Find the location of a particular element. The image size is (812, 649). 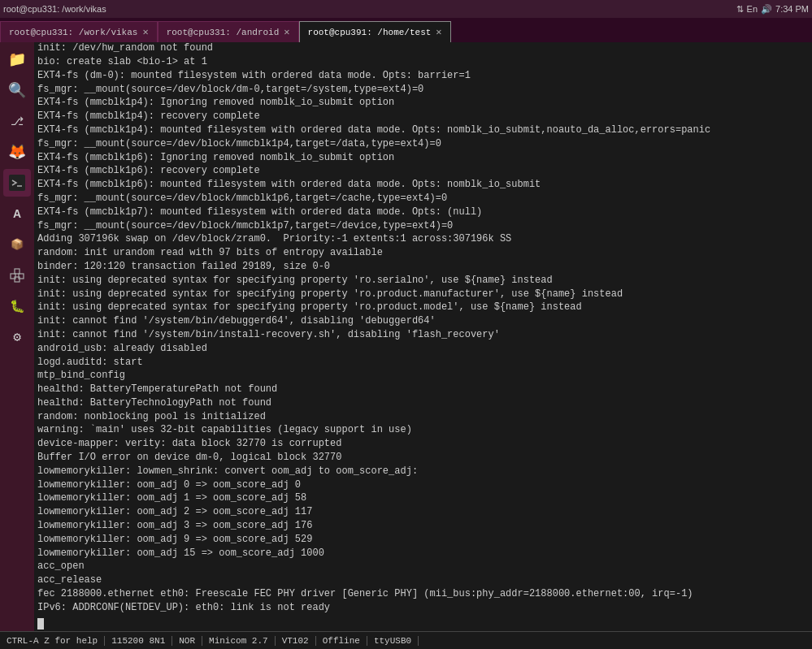

statusbar-emulation: VT102 is located at coordinates (296, 641).